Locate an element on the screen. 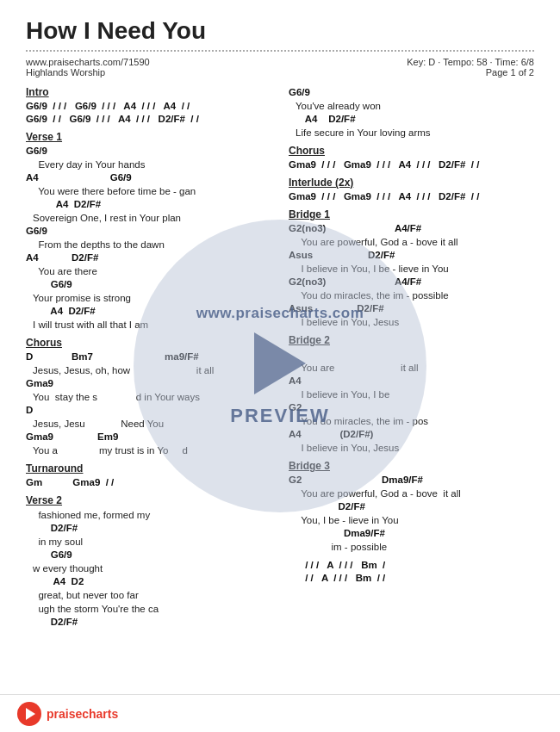 The width and height of the screenshot is (560, 732). chord-line: A4 G6/9 is located at coordinates (148, 177).